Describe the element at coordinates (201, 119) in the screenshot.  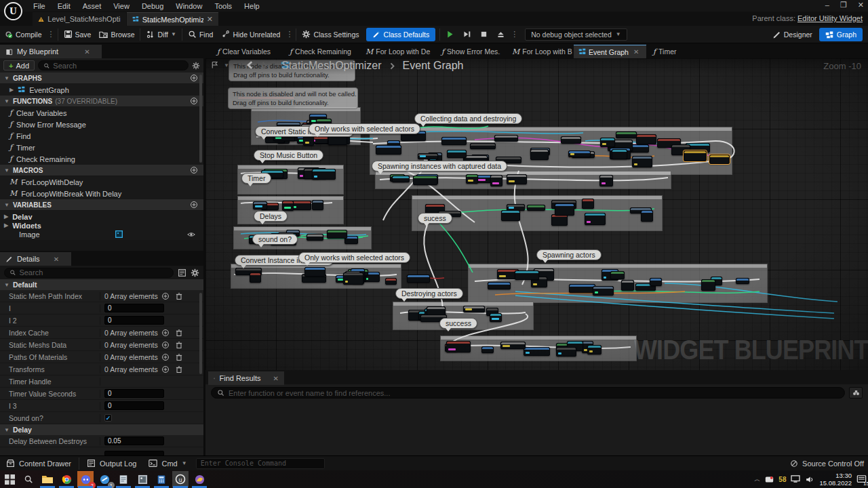
I see `scrollbar` at that location.